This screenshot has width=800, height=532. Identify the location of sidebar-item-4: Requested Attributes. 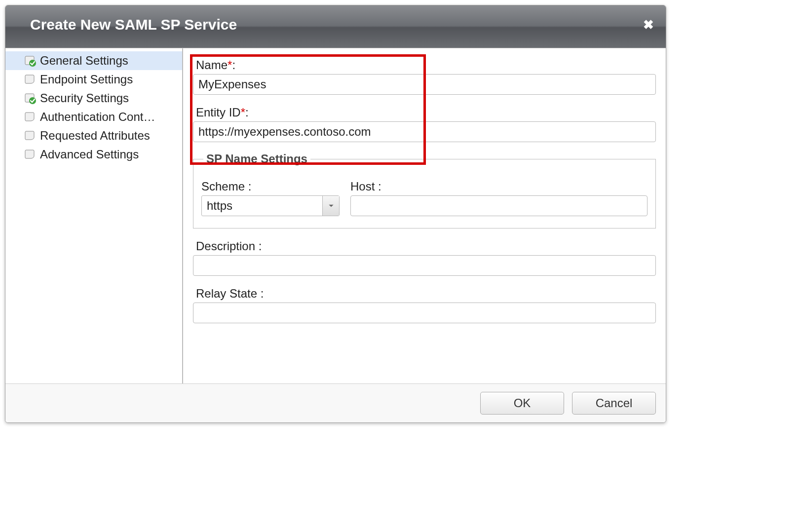
(94, 136).